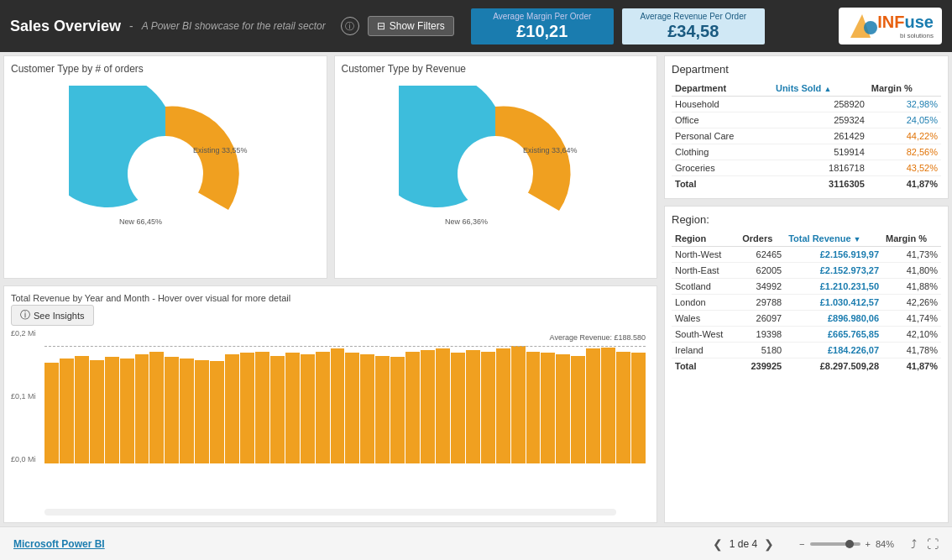  I want to click on margin-cell: 82,56%, so click(905, 153).